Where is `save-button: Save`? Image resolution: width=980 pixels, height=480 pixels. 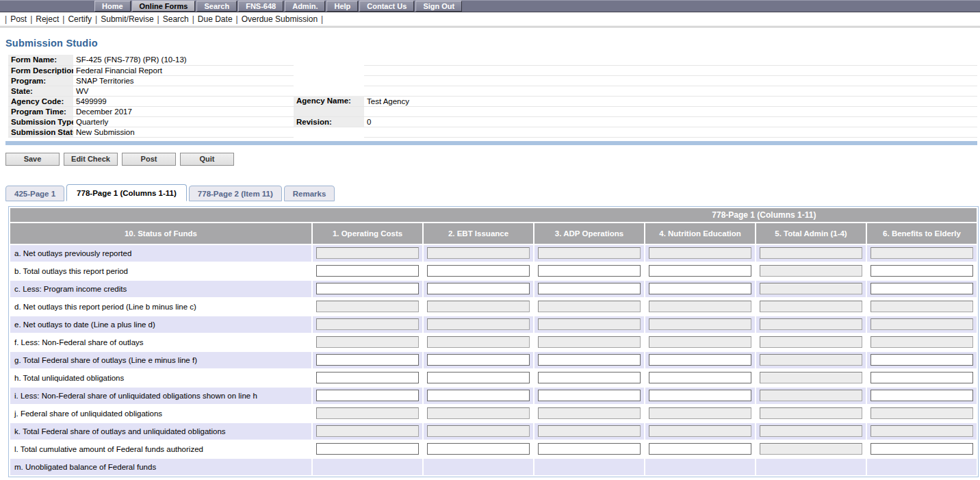 save-button: Save is located at coordinates (33, 159).